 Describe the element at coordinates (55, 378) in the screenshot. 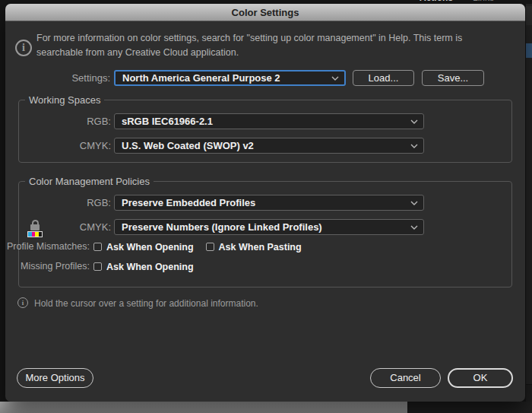

I see `more-options-button: More Options` at that location.